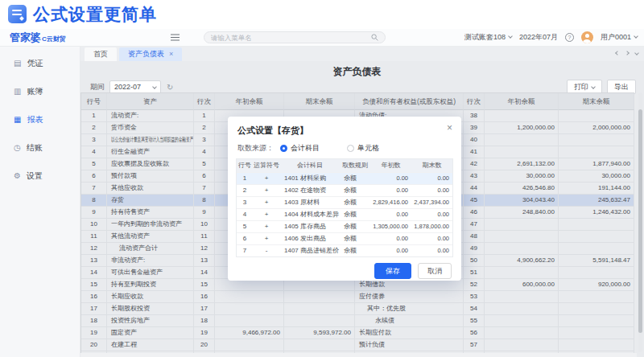  Describe the element at coordinates (357, 72) in the screenshot. I see `page-title: 资产负债表` at that location.